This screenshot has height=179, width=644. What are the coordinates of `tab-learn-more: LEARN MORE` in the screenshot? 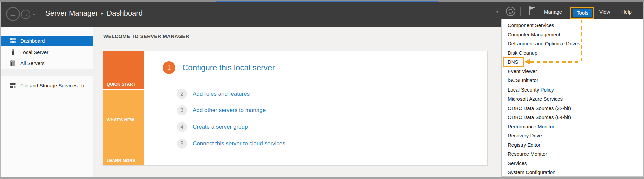 It's located at (123, 145).